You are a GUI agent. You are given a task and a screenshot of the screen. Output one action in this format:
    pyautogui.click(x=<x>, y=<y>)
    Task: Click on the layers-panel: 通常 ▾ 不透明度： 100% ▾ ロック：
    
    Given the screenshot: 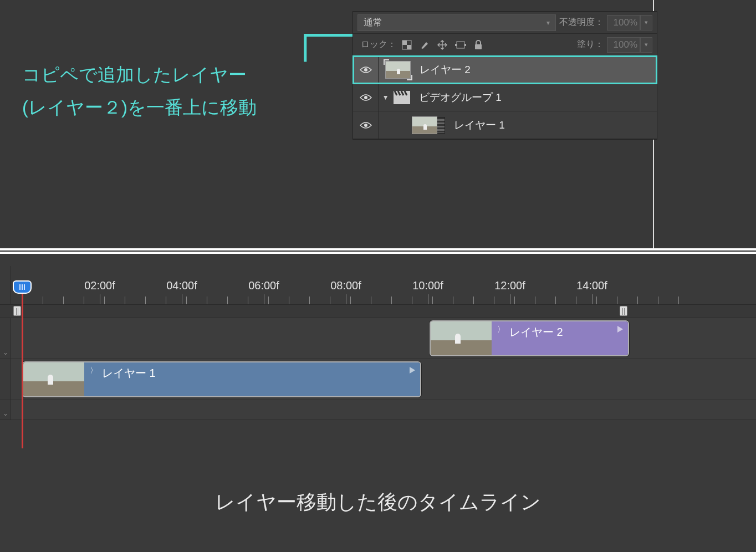 What is the action you would take?
    pyautogui.click(x=505, y=75)
    